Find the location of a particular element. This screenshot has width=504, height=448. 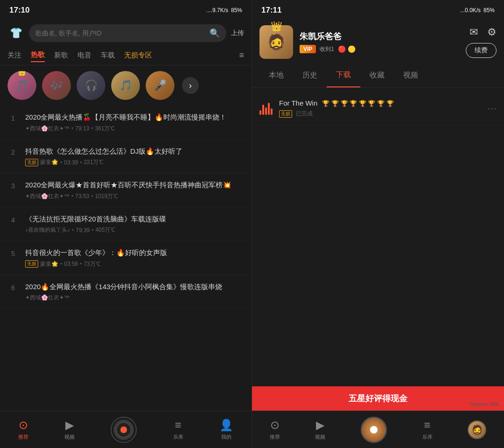

left-nav-mine: 👤 我的 is located at coordinates (226, 430).